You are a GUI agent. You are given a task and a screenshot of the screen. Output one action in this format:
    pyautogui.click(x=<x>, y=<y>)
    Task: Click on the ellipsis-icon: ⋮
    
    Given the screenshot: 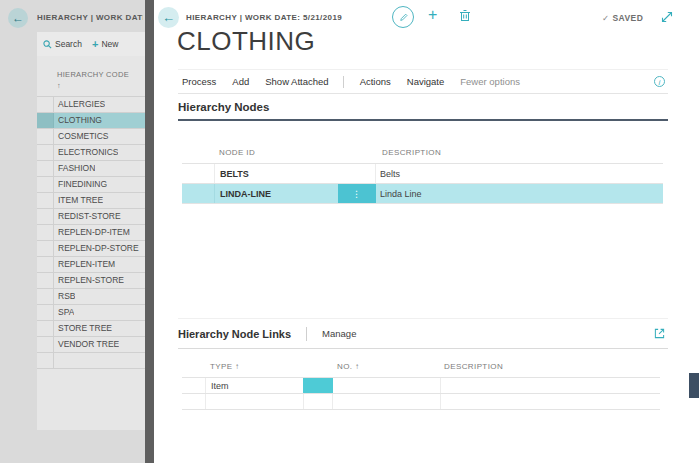 What is the action you would take?
    pyautogui.click(x=356, y=194)
    